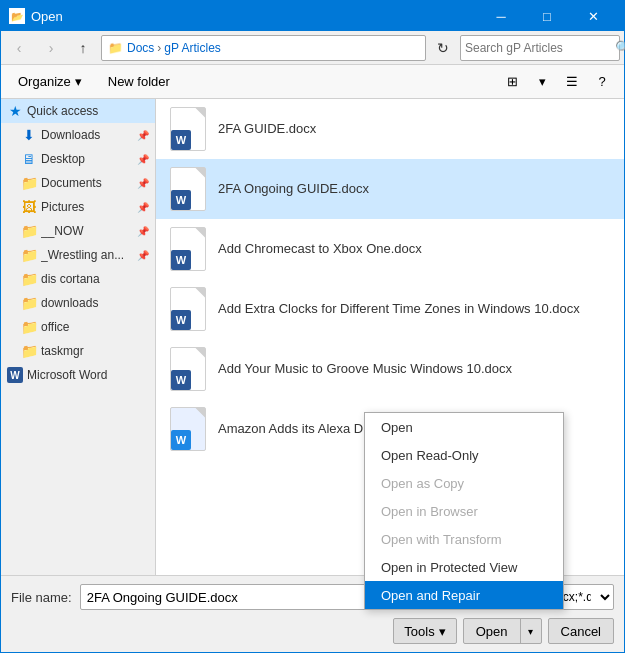 The width and height of the screenshot is (625, 653). What do you see at coordinates (464, 567) in the screenshot?
I see `menu-item-open-protected: Open in Protected View` at bounding box center [464, 567].